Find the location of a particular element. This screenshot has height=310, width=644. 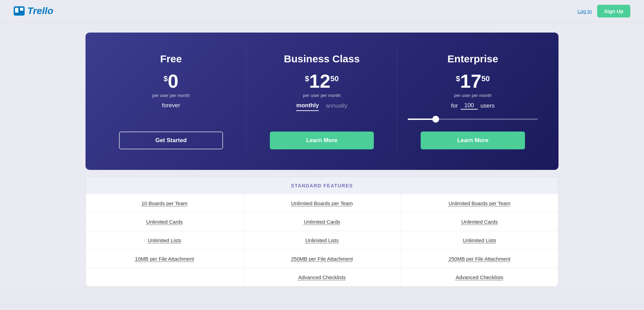

enterprise-price-dollar: $ is located at coordinates (458, 79).